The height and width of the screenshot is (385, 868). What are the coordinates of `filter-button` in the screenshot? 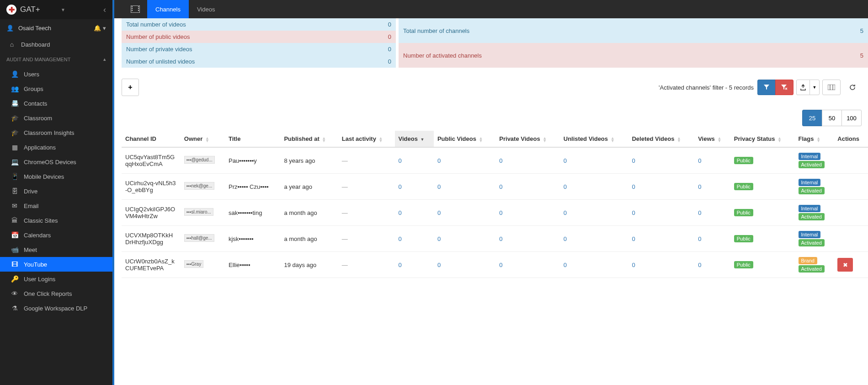 It's located at (767, 87).